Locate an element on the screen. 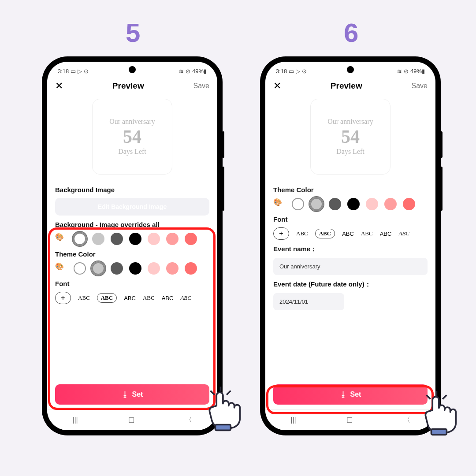  background-image-label: Background Image is located at coordinates (132, 190).